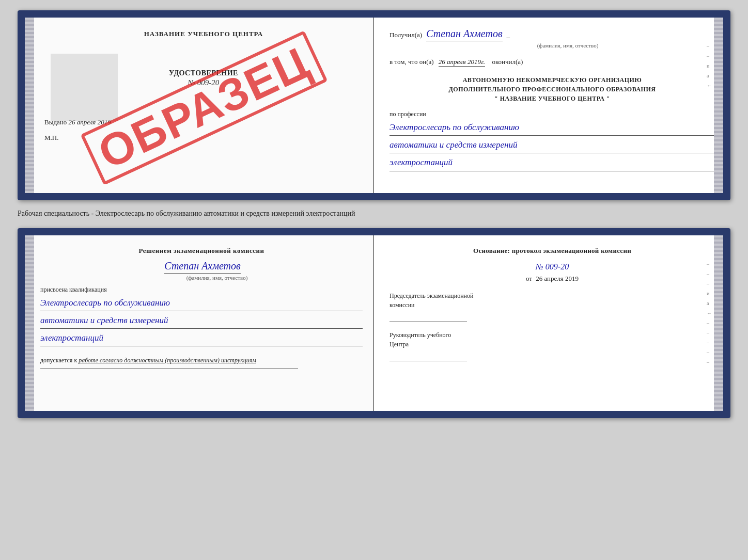  Describe the element at coordinates (201, 251) in the screenshot. I see `resheniem-text: Решением экзаменационной комиссии` at that location.